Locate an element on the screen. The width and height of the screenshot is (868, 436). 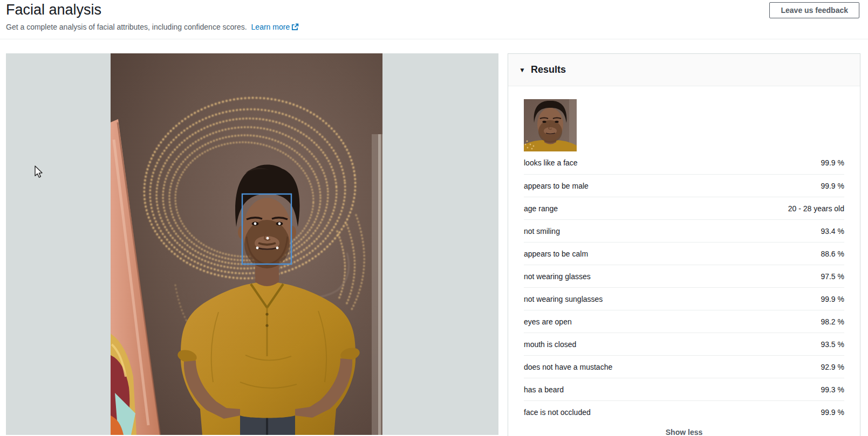
attribute-value: 88.6 % is located at coordinates (832, 254).